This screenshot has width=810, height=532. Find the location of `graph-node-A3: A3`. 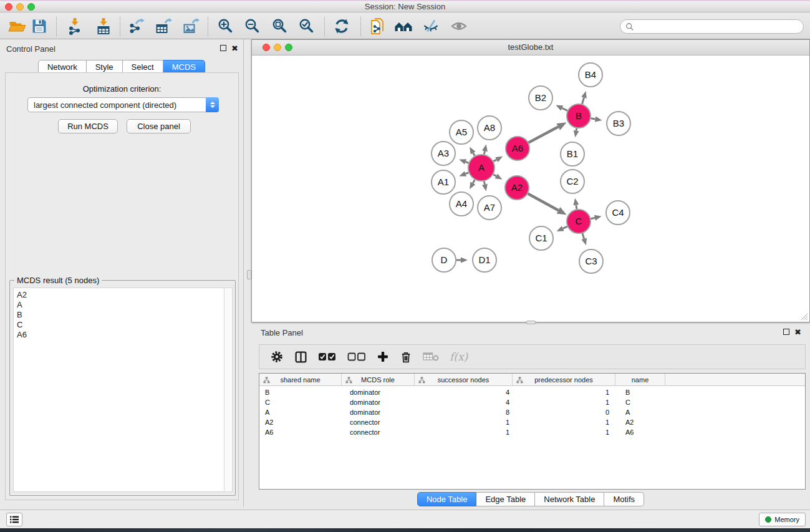

graph-node-A3: A3 is located at coordinates (443, 153).